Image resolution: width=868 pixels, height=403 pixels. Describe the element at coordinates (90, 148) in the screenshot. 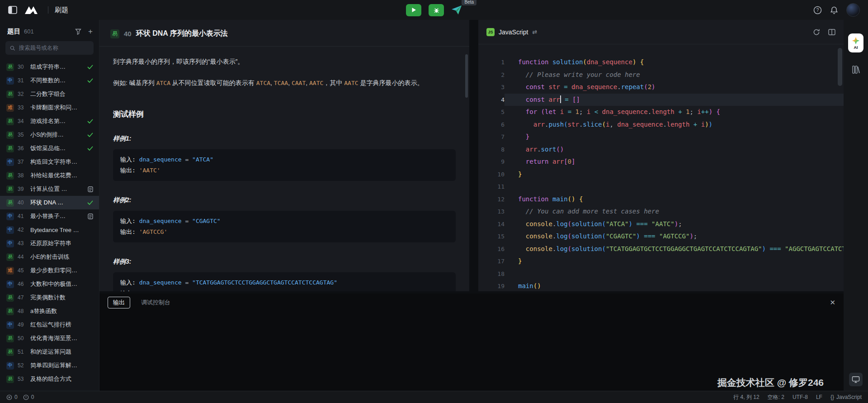

I see `check-icon` at that location.